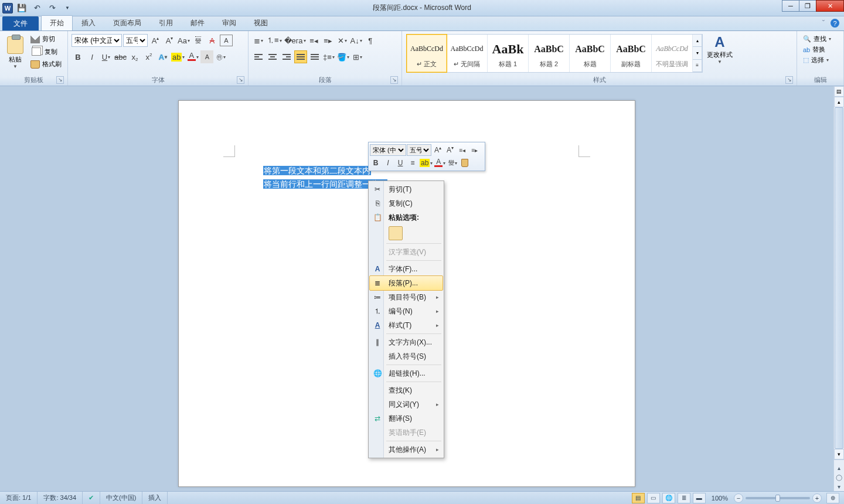 This screenshot has width=844, height=504. I want to click on ctx-styles: A样式(T)▸, so click(406, 325).